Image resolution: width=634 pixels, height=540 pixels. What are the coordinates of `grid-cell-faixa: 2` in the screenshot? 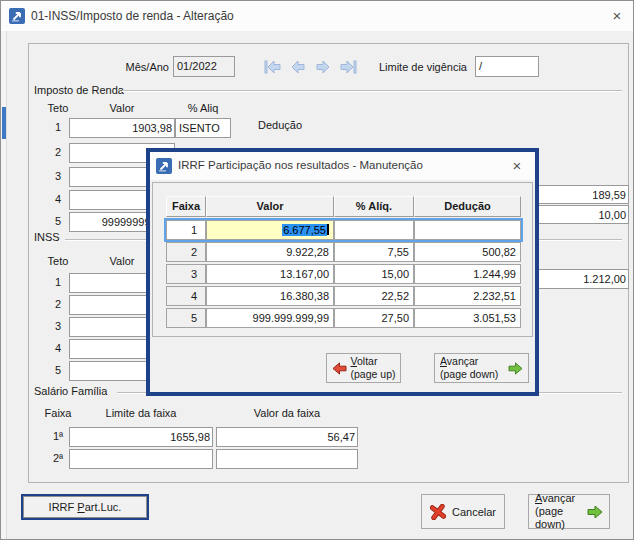 It's located at (186, 252).